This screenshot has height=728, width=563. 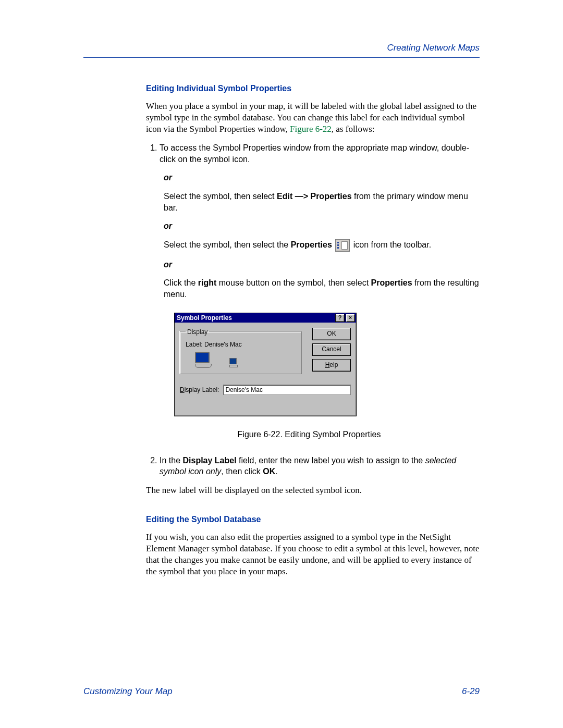 I want to click on dialog-titlebar: Symbol Properties ? ×, so click(x=265, y=318).